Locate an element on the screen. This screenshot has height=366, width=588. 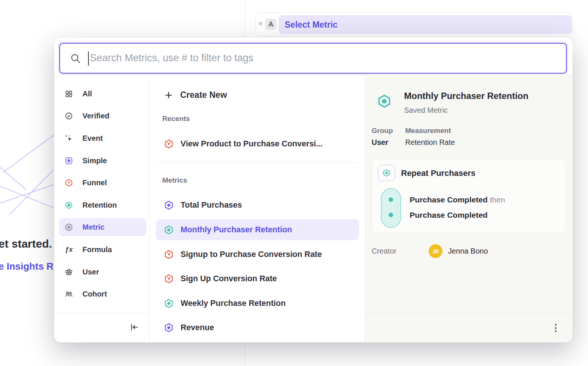
definition-title: Repeat Purchasers is located at coordinates (438, 173).